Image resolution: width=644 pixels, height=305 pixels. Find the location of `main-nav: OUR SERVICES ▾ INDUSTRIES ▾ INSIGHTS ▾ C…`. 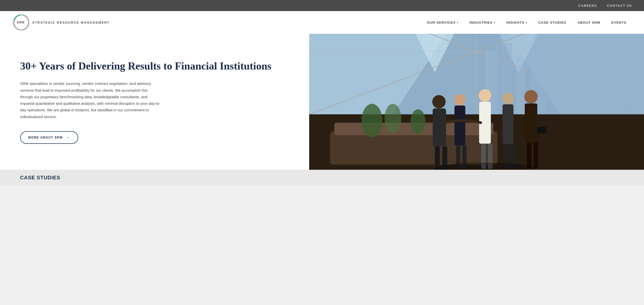

main-nav: OUR SERVICES ▾ INDUSTRIES ▾ INSIGHTS ▾ C… is located at coordinates (527, 22).